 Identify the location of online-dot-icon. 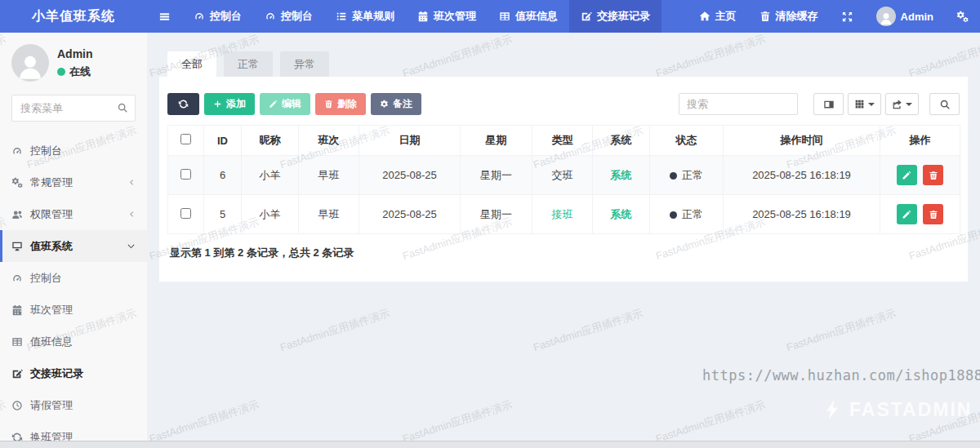
(61, 72).